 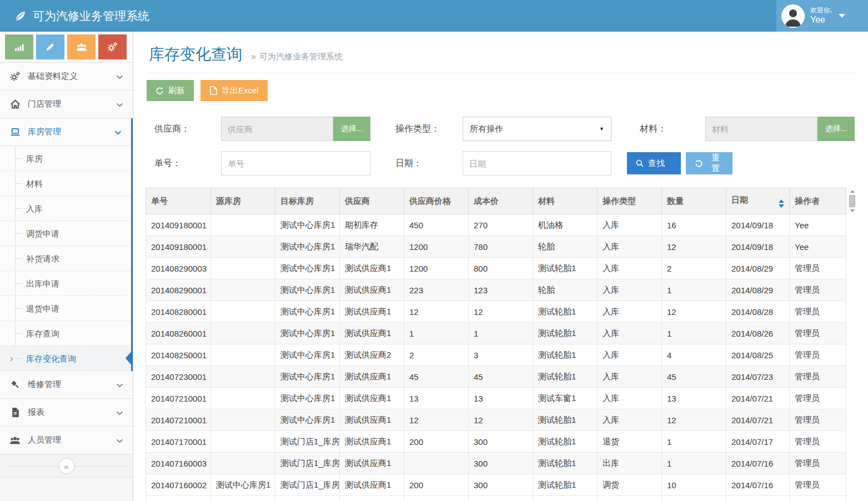 I want to click on sidebar-subitem-1: ›材料, so click(x=66, y=183).